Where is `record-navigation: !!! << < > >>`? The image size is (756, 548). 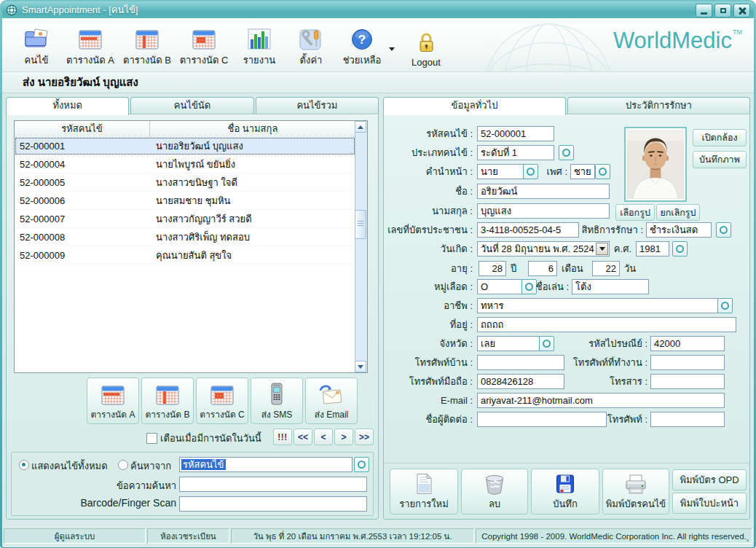 record-navigation: !!! << < > >> is located at coordinates (323, 437).